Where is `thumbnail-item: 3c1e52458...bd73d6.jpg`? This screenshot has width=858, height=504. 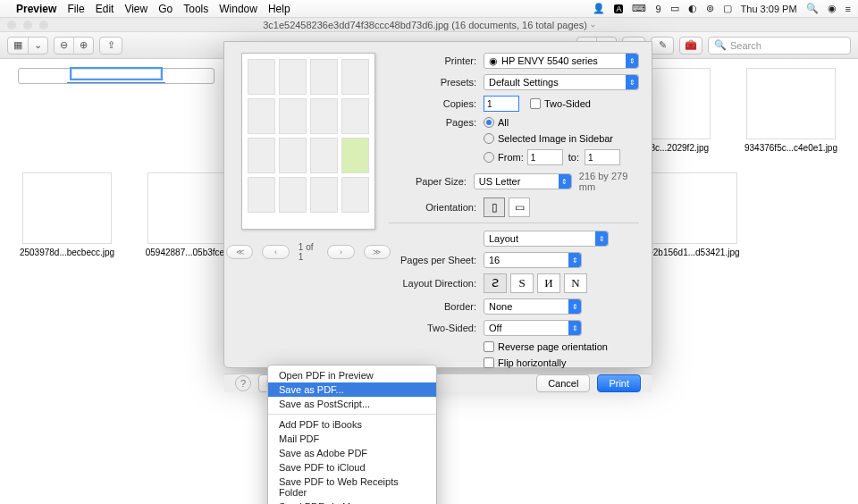 thumbnail-item: 3c1e52458...bd73d6.jpg is located at coordinates (116, 76).